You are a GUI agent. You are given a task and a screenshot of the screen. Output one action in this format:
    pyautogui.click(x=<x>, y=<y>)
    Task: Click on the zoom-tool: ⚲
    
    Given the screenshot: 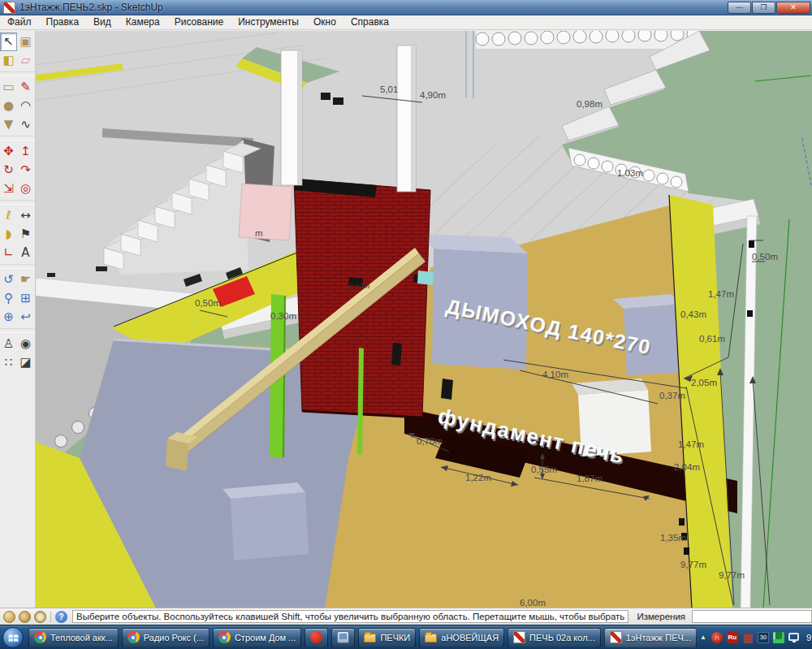 What is the action you would take?
    pyautogui.click(x=8, y=299)
    